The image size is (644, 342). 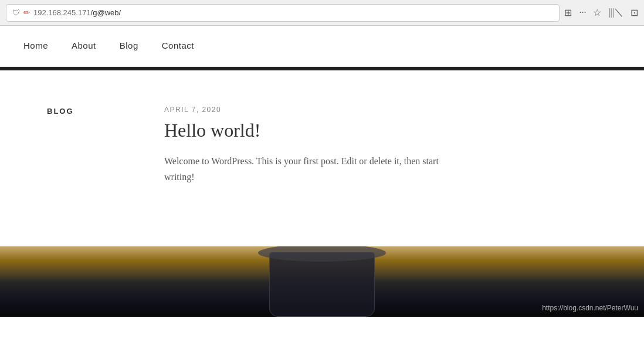 I want to click on glass-top, so click(x=322, y=254).